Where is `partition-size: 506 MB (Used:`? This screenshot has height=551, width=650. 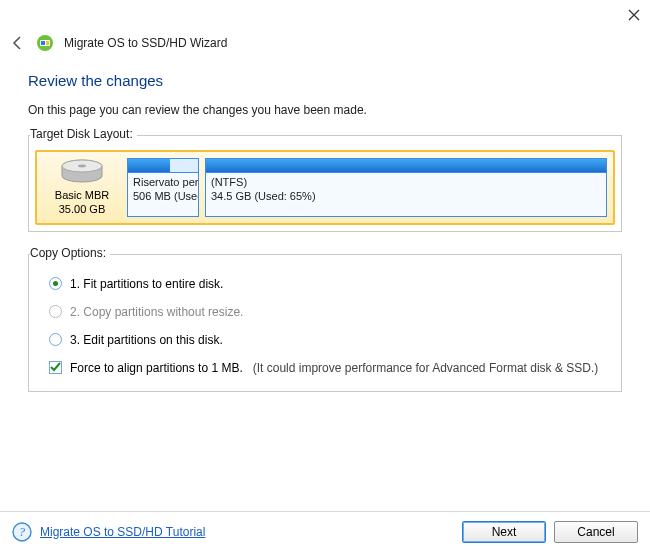
partition-size: 506 MB (Used: is located at coordinates (163, 197).